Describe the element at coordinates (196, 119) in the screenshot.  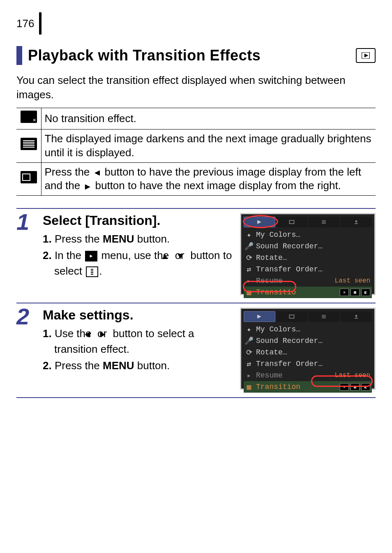
I see `effect-row-none: No transition effect.` at that location.